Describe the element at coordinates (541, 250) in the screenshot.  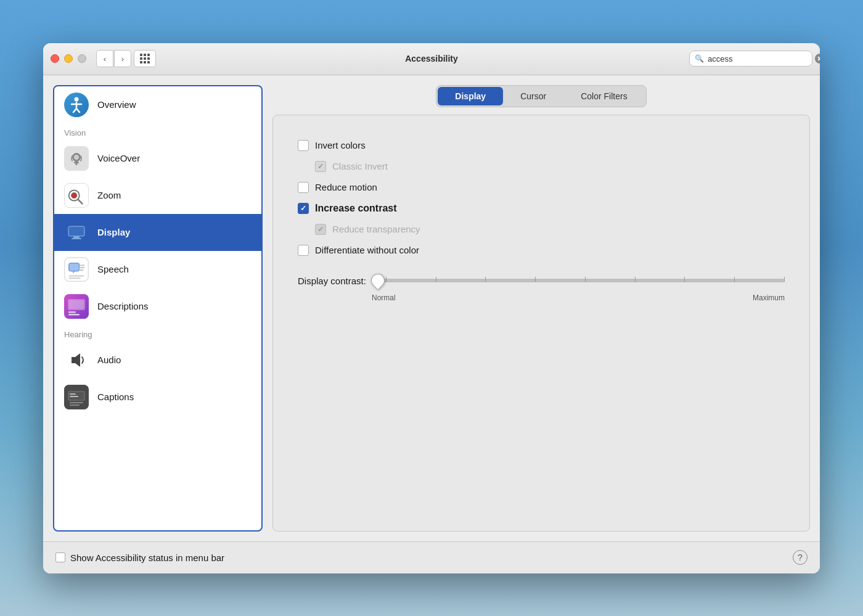
I see `differentiate-without-color-row: Differentiate without color` at that location.